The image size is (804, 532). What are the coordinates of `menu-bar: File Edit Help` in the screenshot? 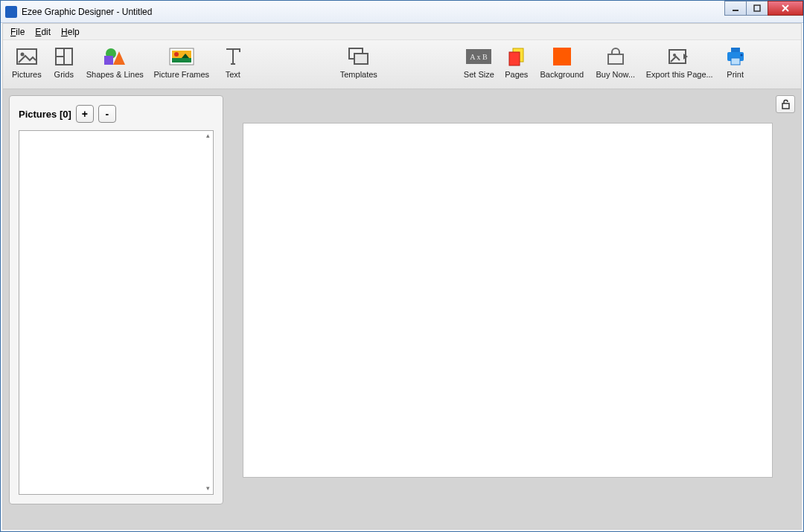 It's located at (402, 32).